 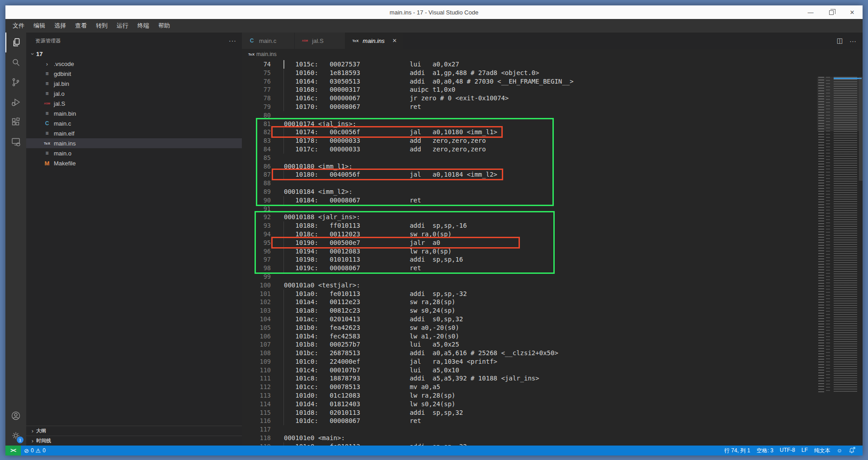 I want to click on code-line: 118 000101e0 <main>:, so click(x=552, y=438).